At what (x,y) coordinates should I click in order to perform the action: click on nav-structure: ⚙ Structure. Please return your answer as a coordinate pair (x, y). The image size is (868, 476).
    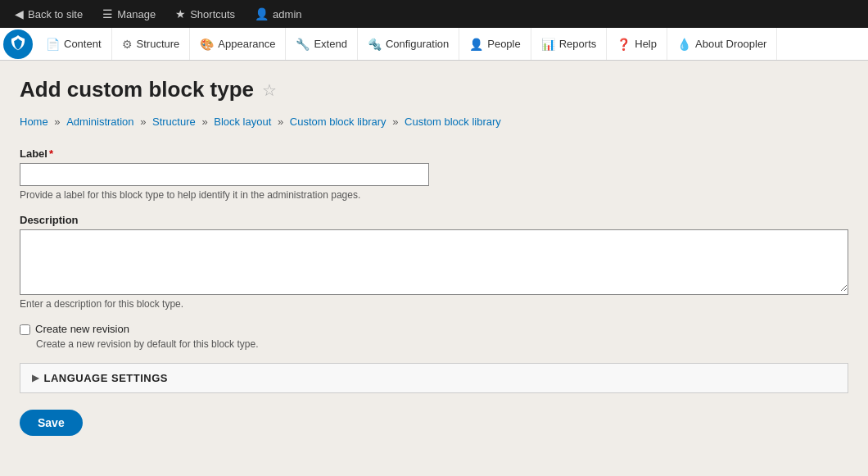
    Looking at the image, I should click on (151, 44).